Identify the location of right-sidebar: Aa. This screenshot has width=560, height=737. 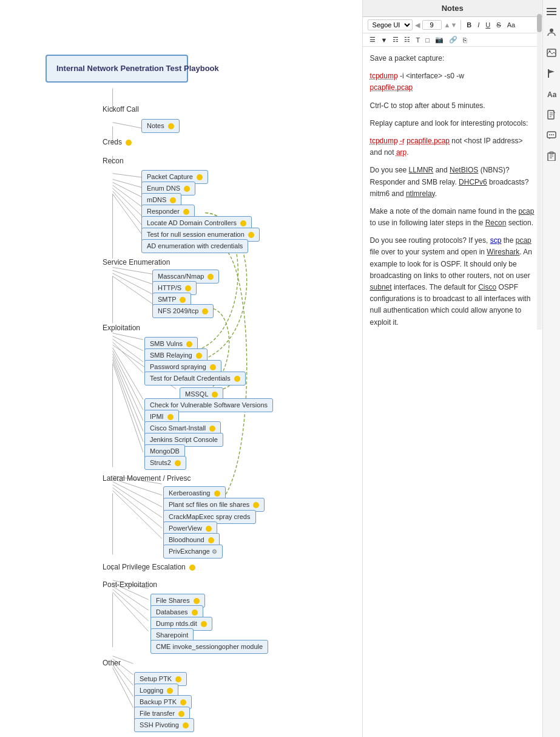
(551, 368).